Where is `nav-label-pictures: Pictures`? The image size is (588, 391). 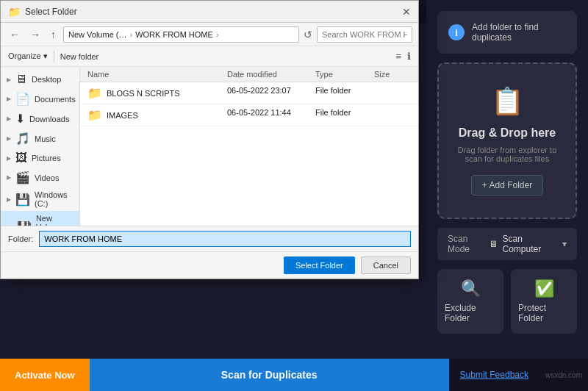
nav-label-pictures: Pictures is located at coordinates (46, 158).